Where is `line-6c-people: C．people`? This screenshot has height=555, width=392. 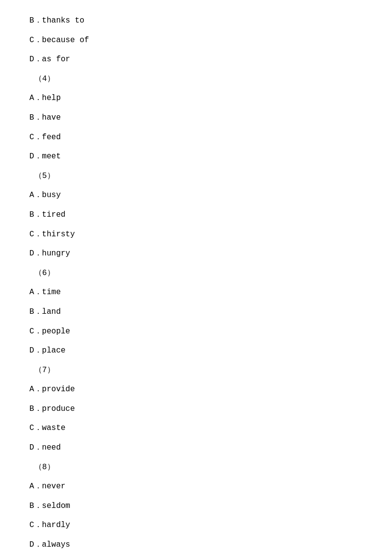
line-6c-people: C．people is located at coordinates (196, 332).